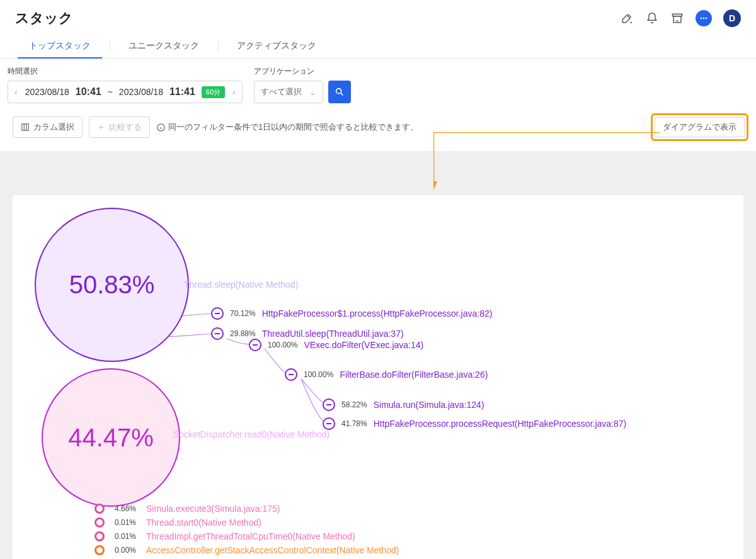 This screenshot has width=756, height=559. What do you see at coordinates (281, 92) in the screenshot?
I see `app-select-value: すべて選択` at bounding box center [281, 92].